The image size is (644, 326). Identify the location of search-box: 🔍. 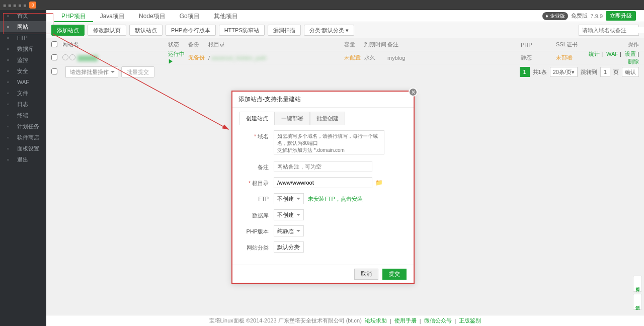
(609, 30).